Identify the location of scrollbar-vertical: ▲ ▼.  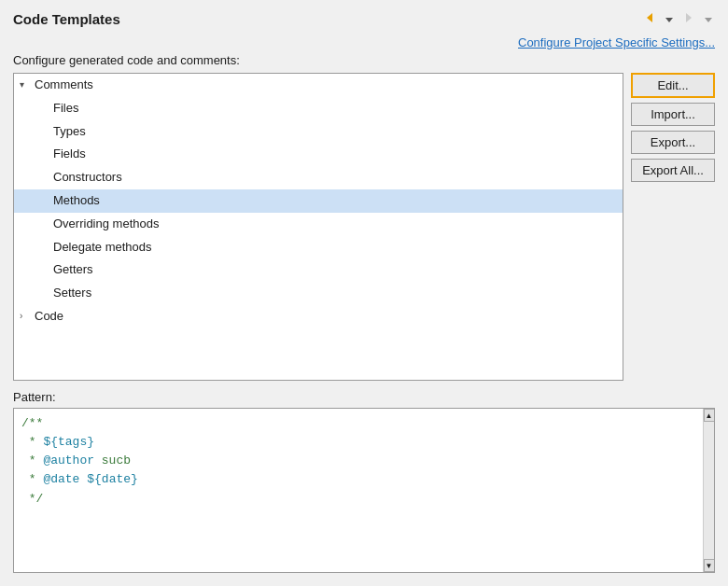
(708, 491).